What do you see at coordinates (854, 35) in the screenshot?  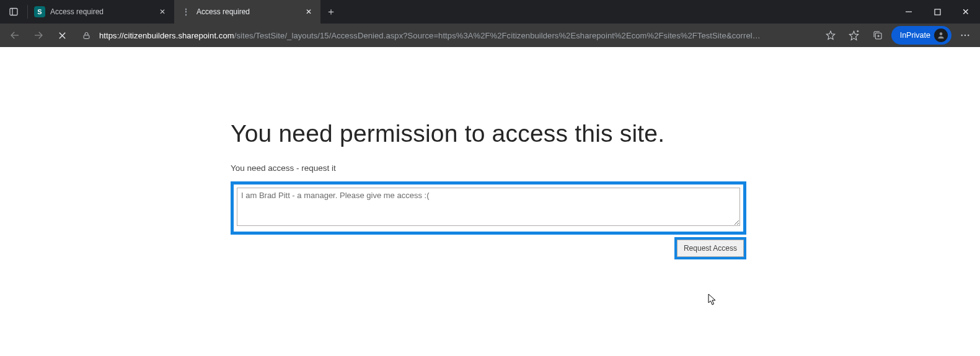 I see `favorites-button` at bounding box center [854, 35].